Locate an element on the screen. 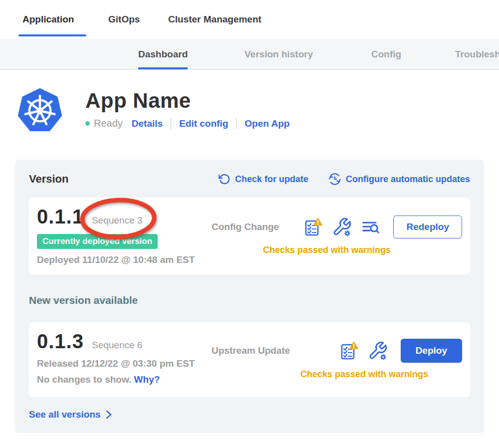 Image resolution: width=499 pixels, height=448 pixels. nav-item-application: Application is located at coordinates (48, 19).